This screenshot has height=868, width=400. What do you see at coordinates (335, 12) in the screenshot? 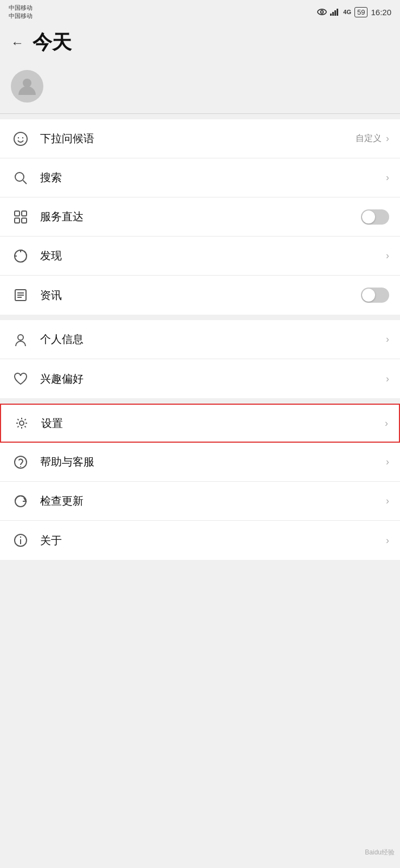
I see `signal-icon` at bounding box center [335, 12].